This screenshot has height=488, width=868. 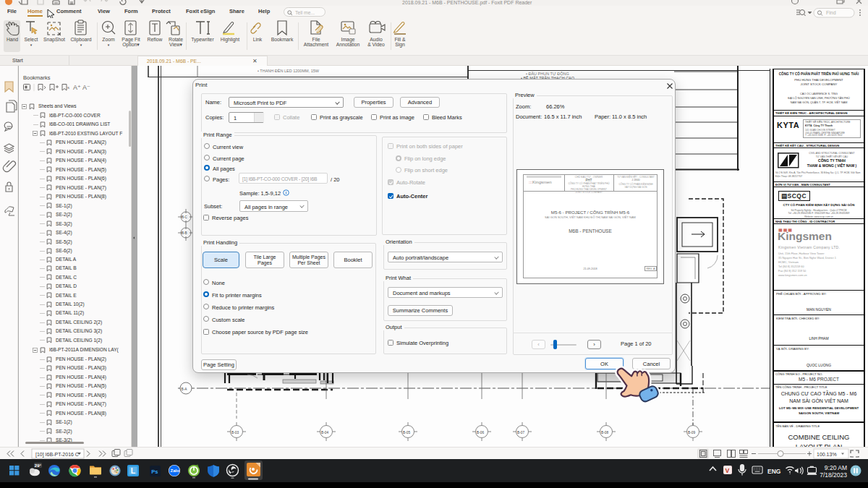 What do you see at coordinates (185, 217) in the screenshot?
I see `svg-text: B-C` at bounding box center [185, 217].